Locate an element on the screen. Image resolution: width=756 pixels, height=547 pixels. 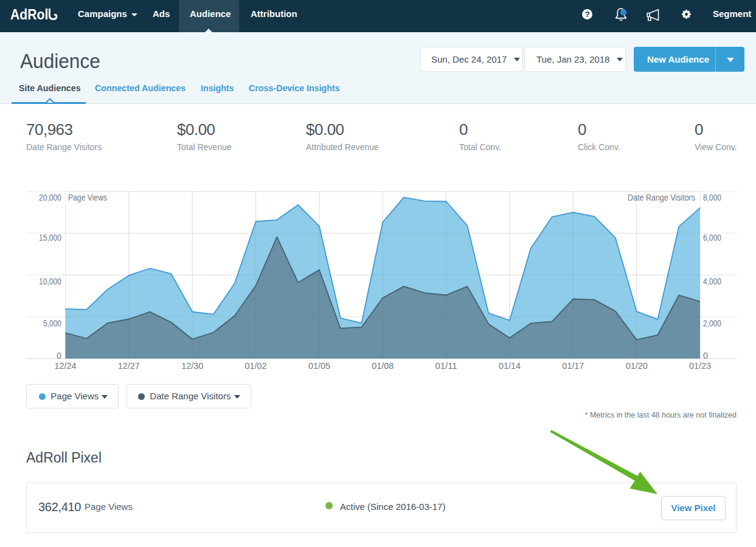
svg-text: 01/05 is located at coordinates (319, 366).